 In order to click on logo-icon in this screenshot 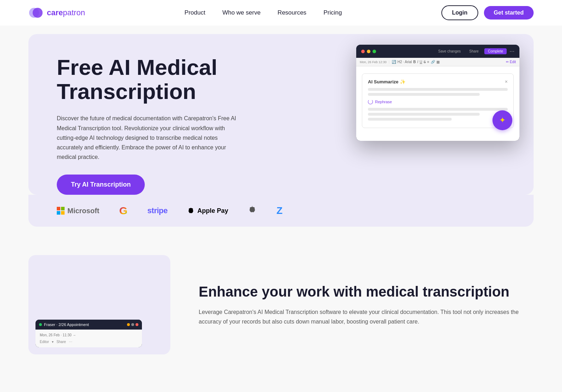, I will do `click(36, 13)`.